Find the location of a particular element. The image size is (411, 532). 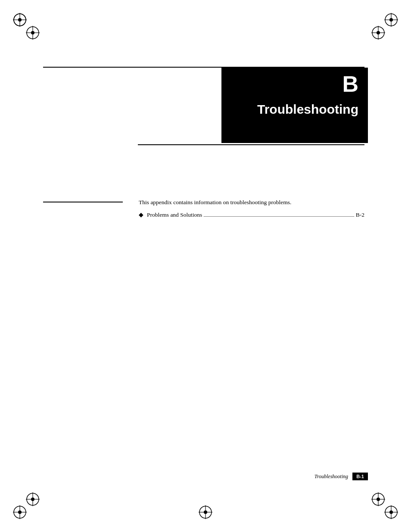

footer-title: Troubleshooting is located at coordinates (331, 476).